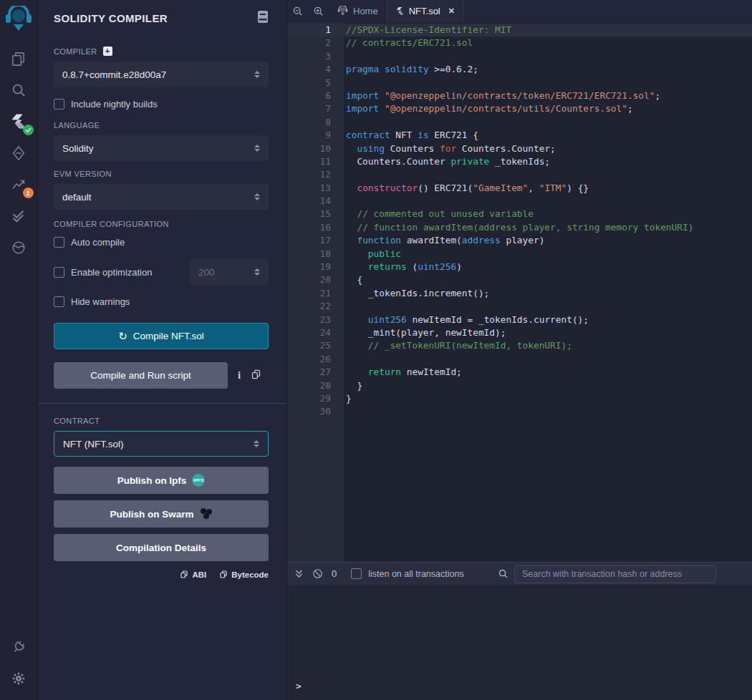 Image resolution: width=752 pixels, height=700 pixels. Describe the element at coordinates (161, 548) in the screenshot. I see `compilation-details-button: Compilation Details` at that location.